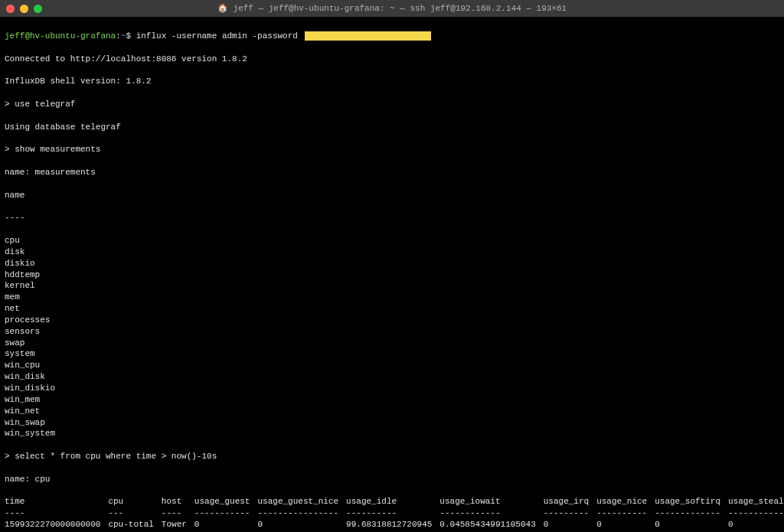  I want to click on table-cell: 99.68318812720945, so click(393, 525).